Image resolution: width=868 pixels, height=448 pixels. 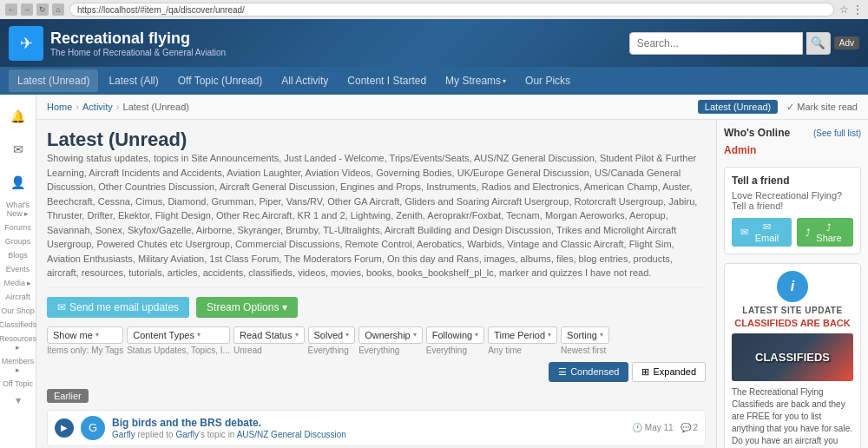 I want to click on sidebar-label-classifieds: Classifieds, so click(x=18, y=325).